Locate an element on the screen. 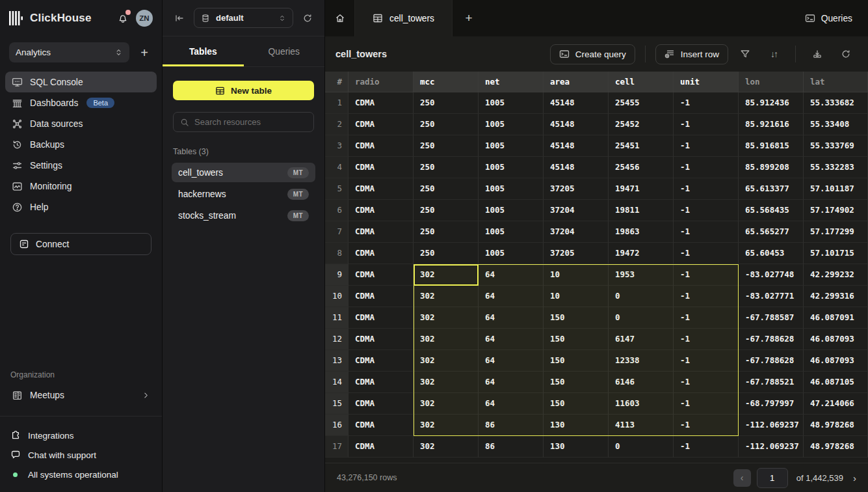  new-table-button: New table is located at coordinates (243, 90).